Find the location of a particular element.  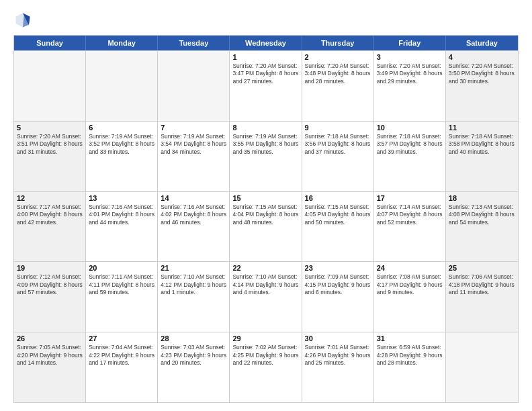

day-number: 23 is located at coordinates (338, 268).